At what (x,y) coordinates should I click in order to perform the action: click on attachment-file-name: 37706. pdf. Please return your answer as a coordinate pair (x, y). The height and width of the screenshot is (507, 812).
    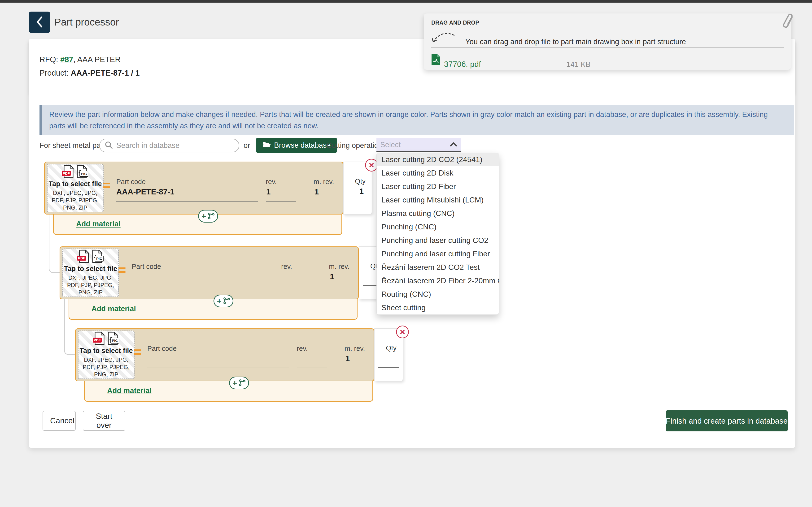
    Looking at the image, I should click on (462, 64).